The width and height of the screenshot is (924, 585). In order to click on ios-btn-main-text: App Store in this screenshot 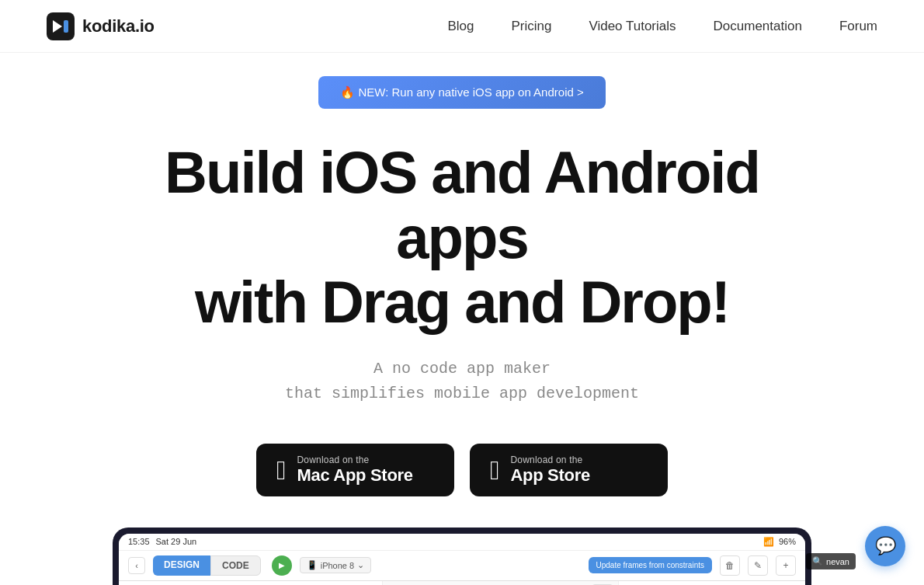, I will do `click(550, 475)`.